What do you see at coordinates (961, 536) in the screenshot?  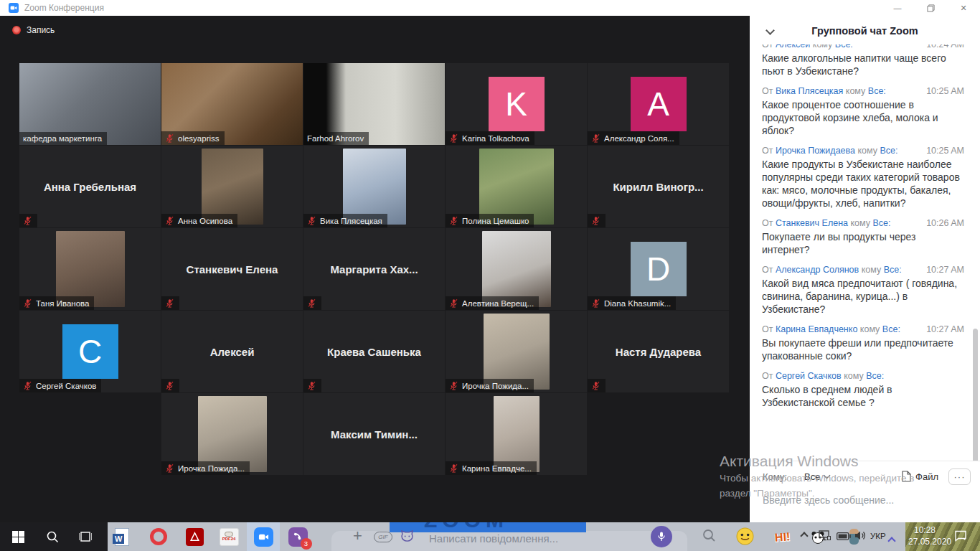 I see `action-center-icon` at bounding box center [961, 536].